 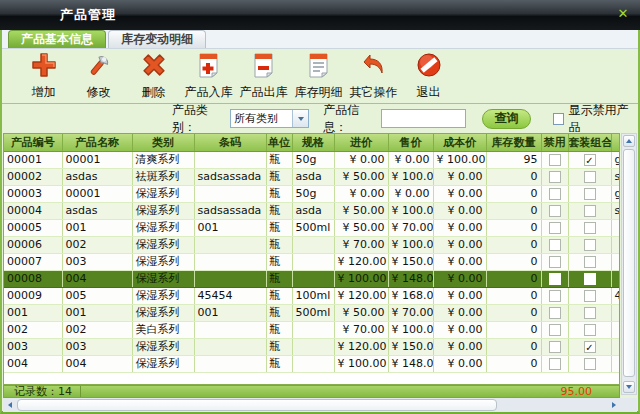 What do you see at coordinates (559, 119) in the screenshot?
I see `show-disabled-checkbox` at bounding box center [559, 119].